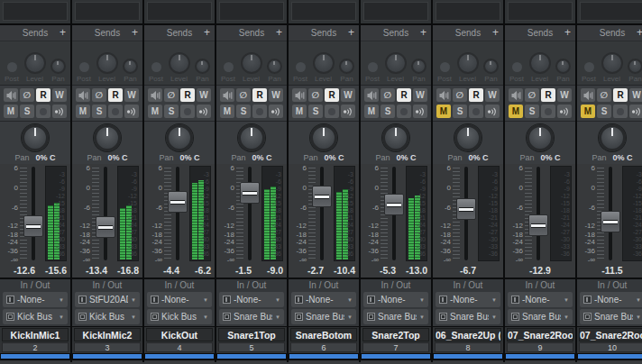  What do you see at coordinates (252, 335) in the screenshot?
I see `channel-name: Snare1Top` at bounding box center [252, 335].